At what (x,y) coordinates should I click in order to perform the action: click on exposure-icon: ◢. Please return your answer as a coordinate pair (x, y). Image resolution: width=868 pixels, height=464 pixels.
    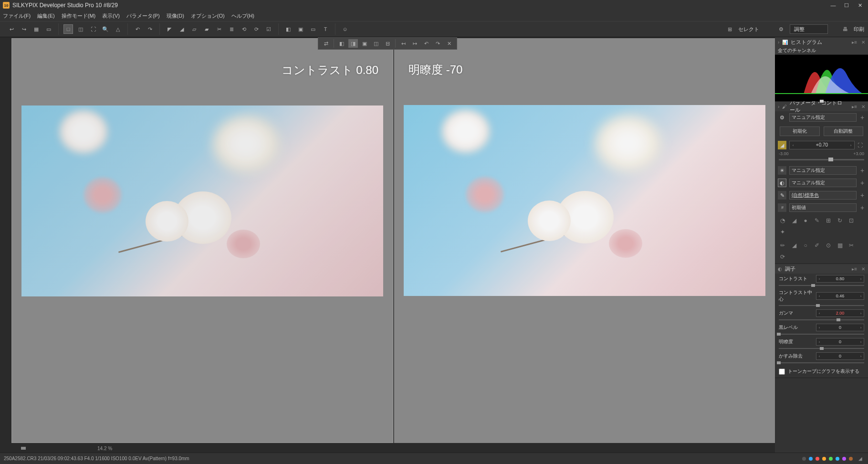
    Looking at the image, I should click on (782, 145).